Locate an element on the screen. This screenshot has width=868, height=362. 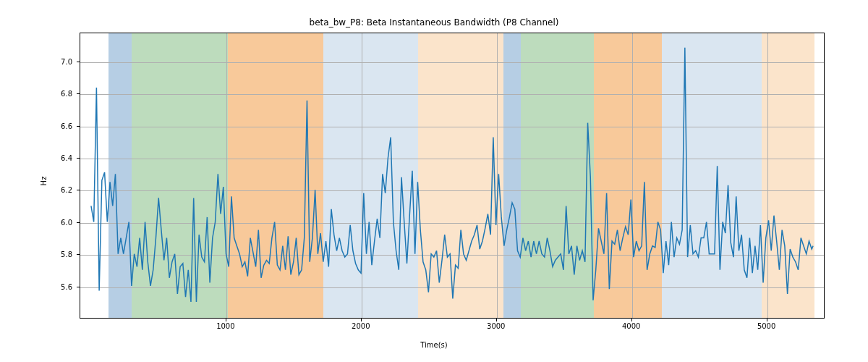
x-tick-label: 4000 is located at coordinates (631, 326).